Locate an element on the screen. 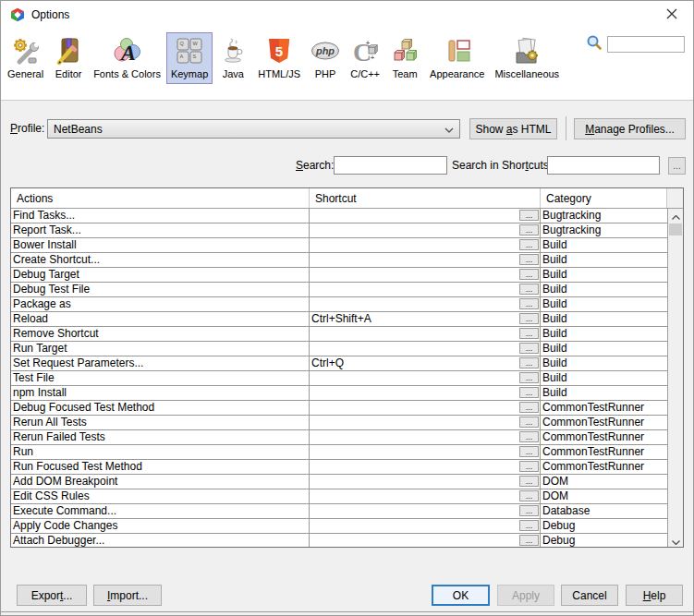 Image resolution: width=694 pixels, height=616 pixels. export-button: Export... is located at coordinates (52, 595).